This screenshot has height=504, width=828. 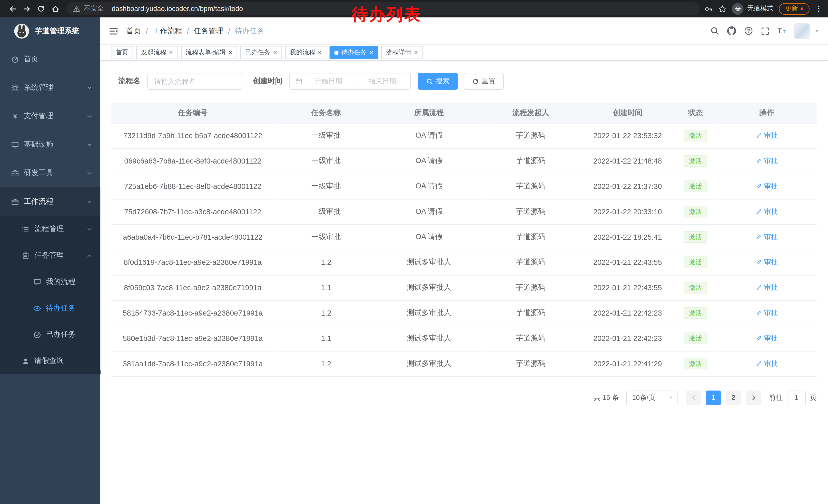 What do you see at coordinates (261, 52) in the screenshot?
I see `tab-done-task: 已办任务×` at bounding box center [261, 52].